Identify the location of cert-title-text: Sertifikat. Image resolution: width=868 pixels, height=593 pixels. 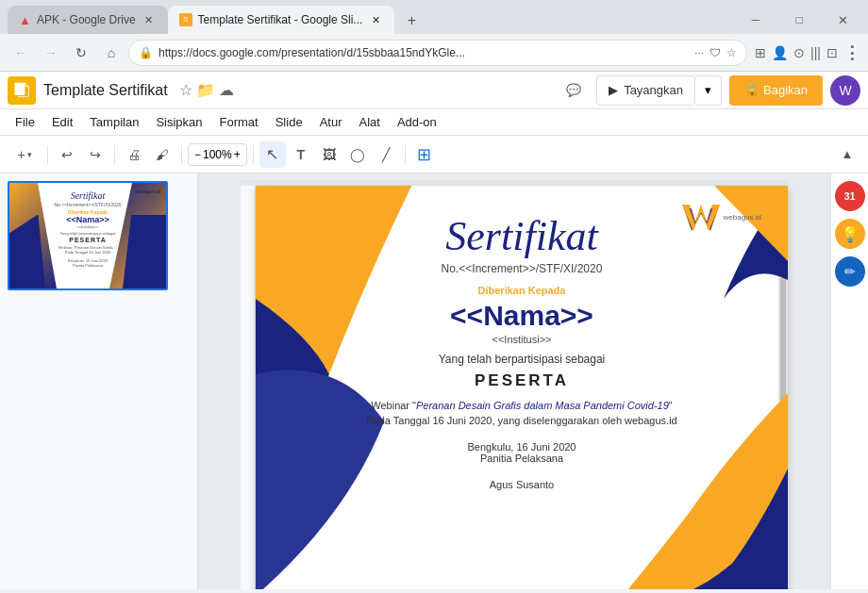
(521, 236).